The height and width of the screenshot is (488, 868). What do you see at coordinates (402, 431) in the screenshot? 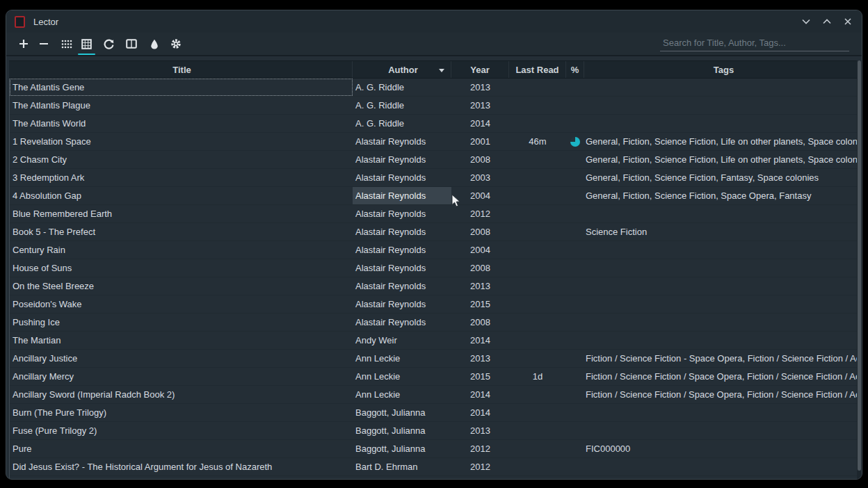
I see `cell-author: Baggott, Julianna` at bounding box center [402, 431].